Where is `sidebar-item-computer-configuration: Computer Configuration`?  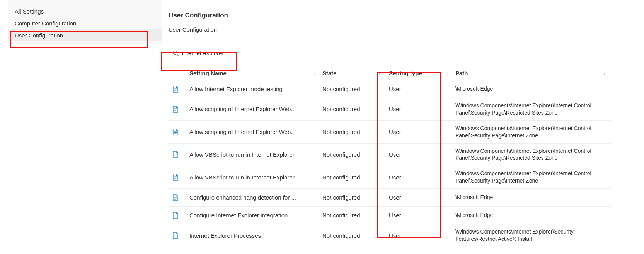
sidebar-item-computer-configuration: Computer Configuration is located at coordinates (85, 23).